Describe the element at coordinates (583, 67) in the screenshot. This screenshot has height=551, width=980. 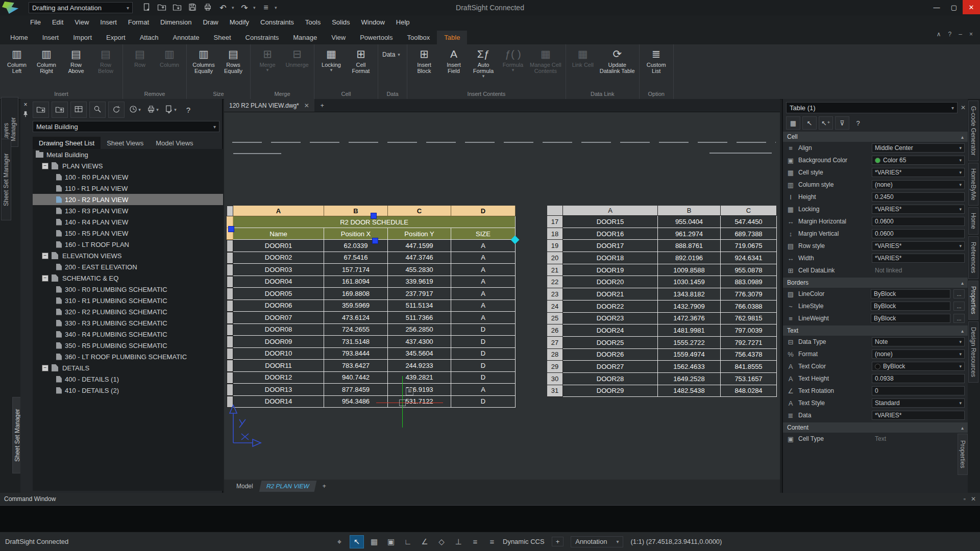
I see `ribbon-button-link-cell: ▦Link Cell` at that location.